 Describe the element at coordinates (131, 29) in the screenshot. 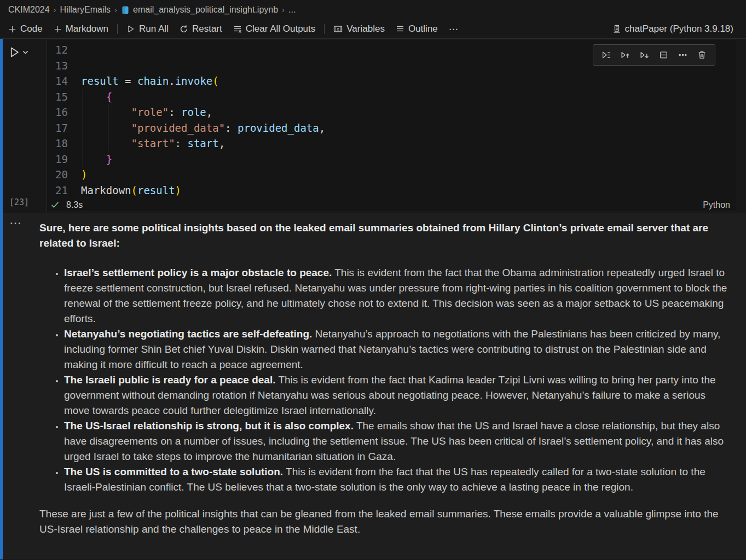

I see `run-all-icon` at that location.